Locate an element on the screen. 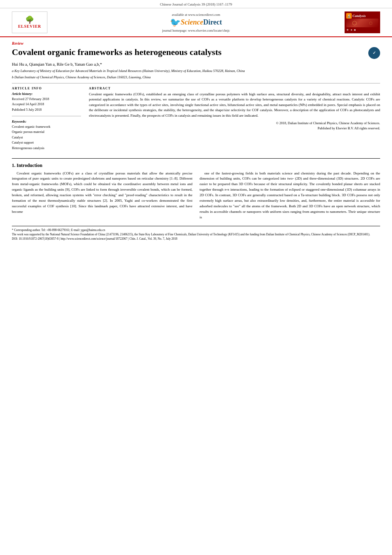  affiliation-b: b Dalian Institute of Chemical Physics, … is located at coordinates (196, 78).